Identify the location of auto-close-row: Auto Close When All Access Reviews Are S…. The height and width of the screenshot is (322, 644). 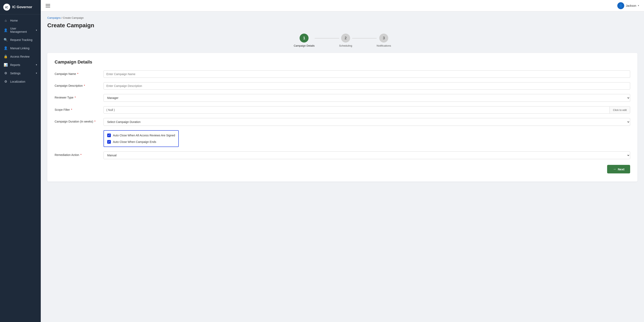
(342, 139).